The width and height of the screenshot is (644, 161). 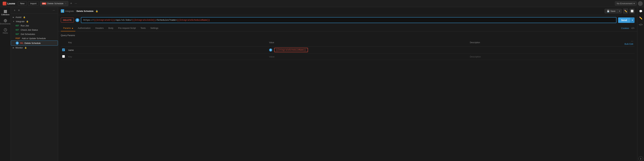 I want to click on lock-icon: 🔒, so click(x=26, y=48).